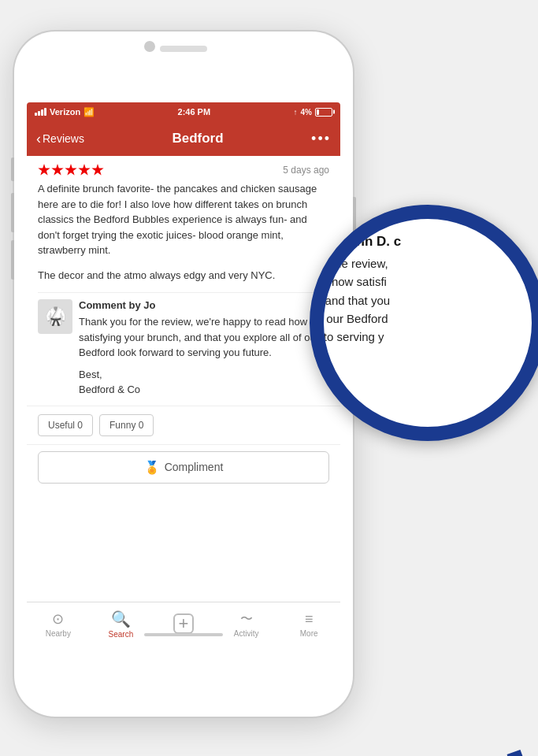 The height and width of the screenshot is (756, 538). I want to click on comment-section: 🥋 Comment by Jo Thank you for the review…, so click(184, 348).